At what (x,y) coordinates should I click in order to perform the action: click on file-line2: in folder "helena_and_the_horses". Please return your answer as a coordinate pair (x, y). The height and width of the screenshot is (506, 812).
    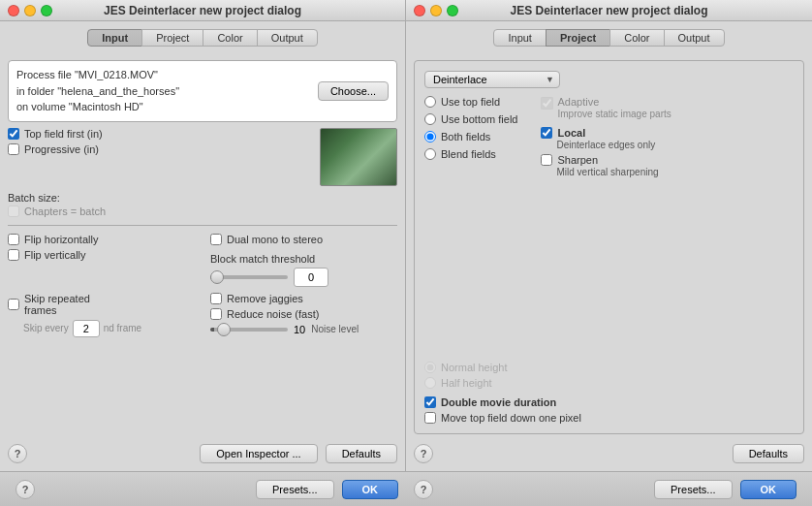
    Looking at the image, I should click on (167, 91).